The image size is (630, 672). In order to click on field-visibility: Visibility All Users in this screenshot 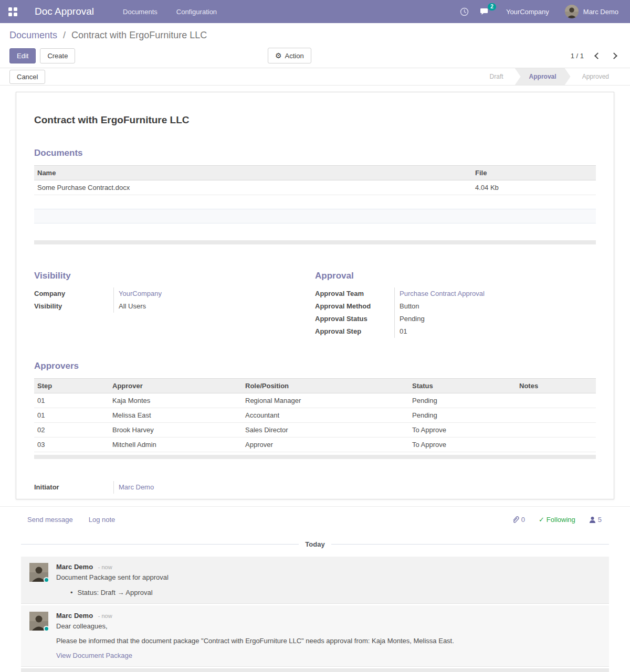, I will do `click(174, 306)`.